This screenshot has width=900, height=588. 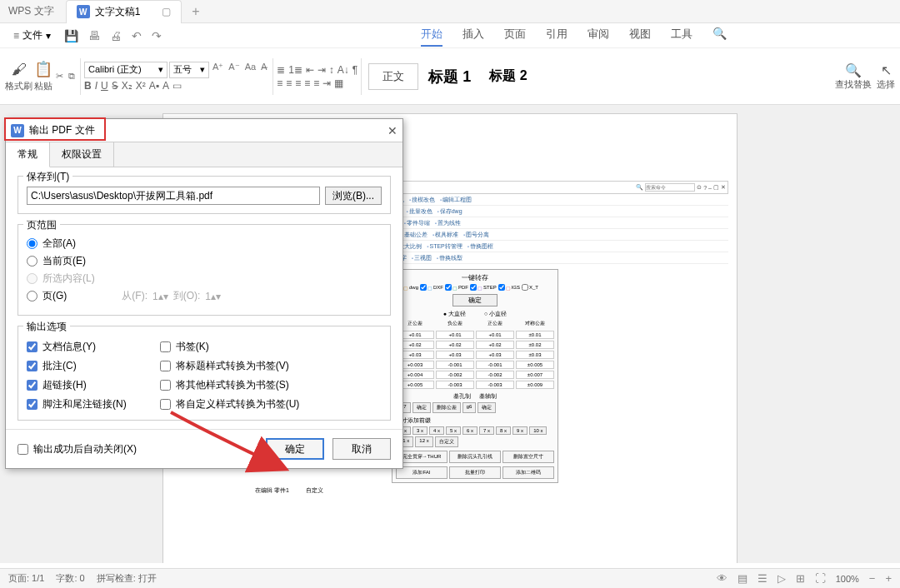 I want to click on eye-icon: 👁, so click(x=722, y=578).